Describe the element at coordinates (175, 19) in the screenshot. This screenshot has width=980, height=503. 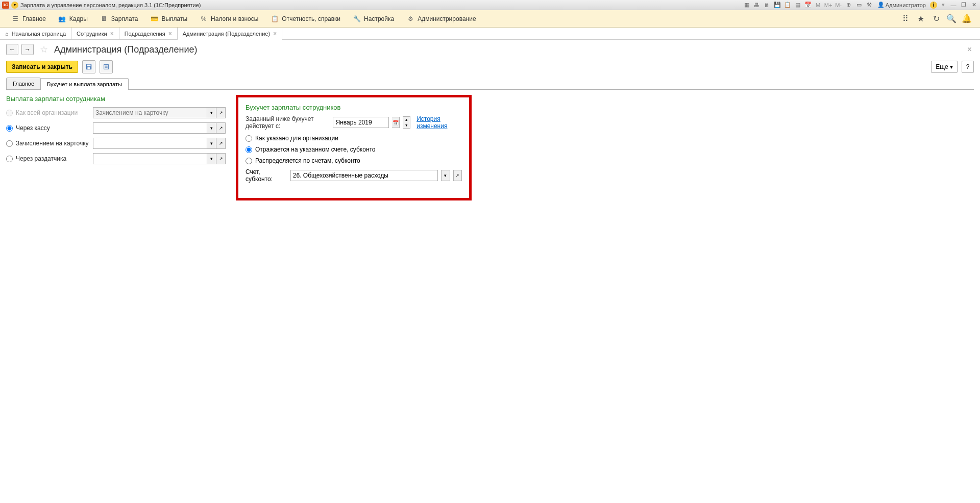
I see `menu-vyplaty-label: Выплаты` at that location.